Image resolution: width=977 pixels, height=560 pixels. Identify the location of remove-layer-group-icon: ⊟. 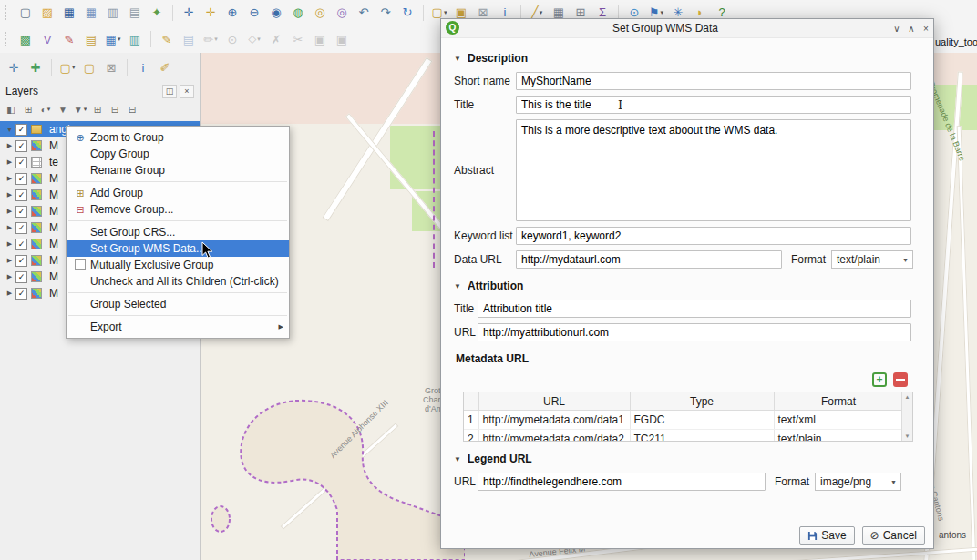
(132, 109).